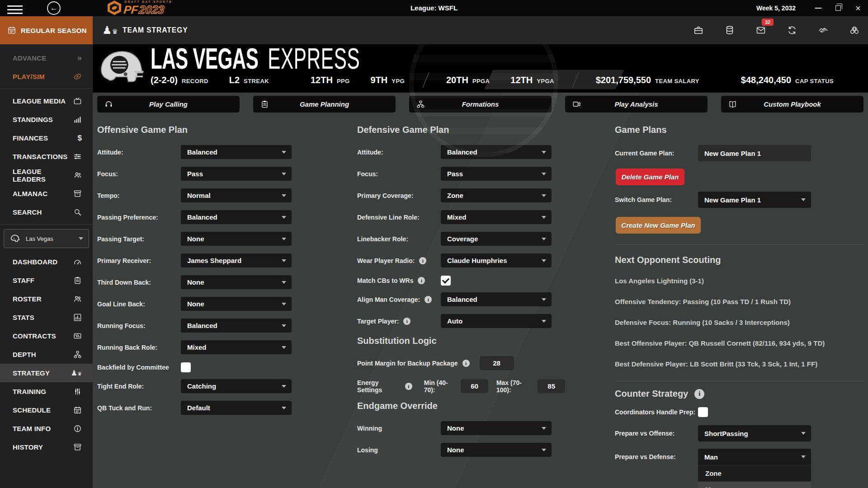 The image size is (868, 488). What do you see at coordinates (46, 280) in the screenshot?
I see `sidebar-item-staff: STAFF` at bounding box center [46, 280].